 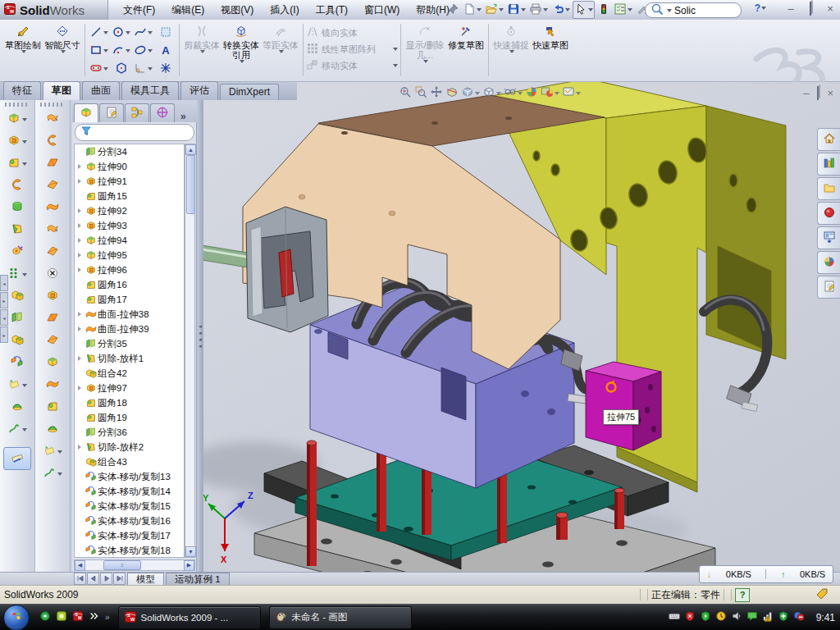 I want to click on panel-splitter: ◂◂◂◂, so click(x=200, y=336).